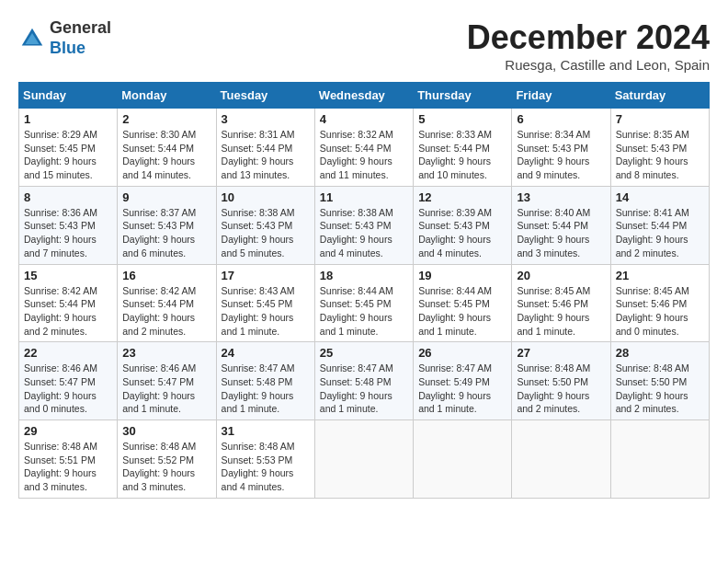  I want to click on calendar-week-row: 29Sunrise: 8:48 AM Sunset: 5:51 PM Dayli…, so click(364, 460).